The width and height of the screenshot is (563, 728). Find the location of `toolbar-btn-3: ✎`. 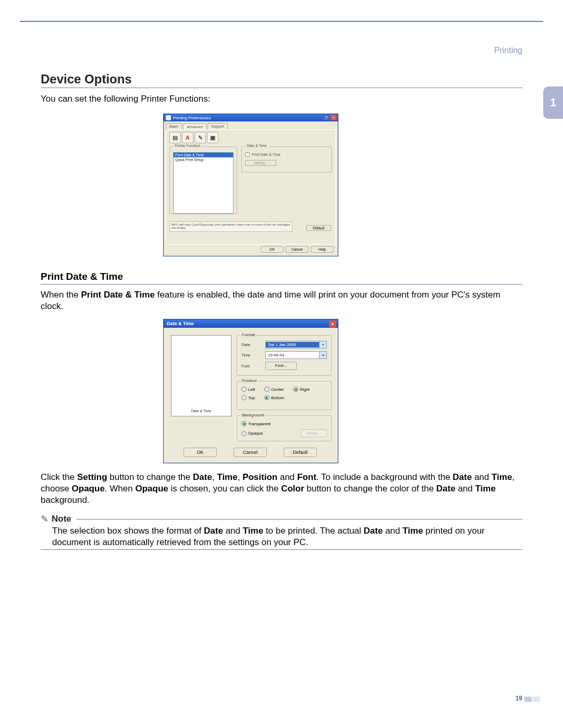

toolbar-btn-3: ✎ is located at coordinates (200, 138).